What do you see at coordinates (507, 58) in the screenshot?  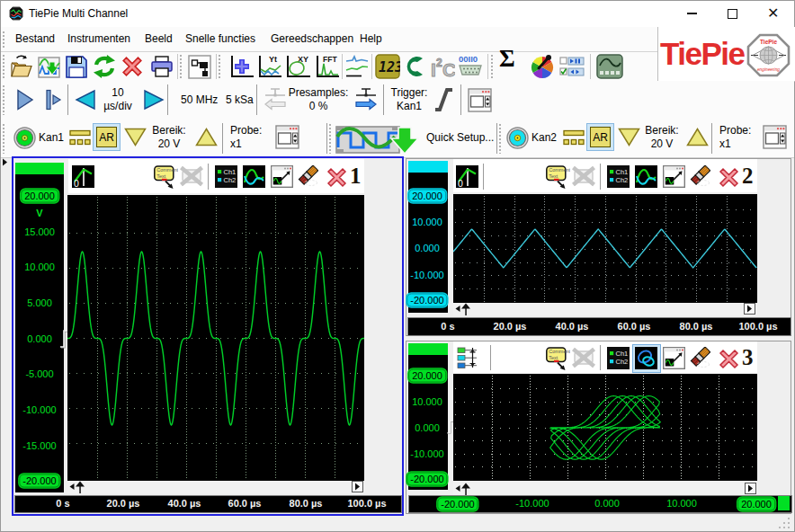 I see `sum-icon: Σ` at bounding box center [507, 58].